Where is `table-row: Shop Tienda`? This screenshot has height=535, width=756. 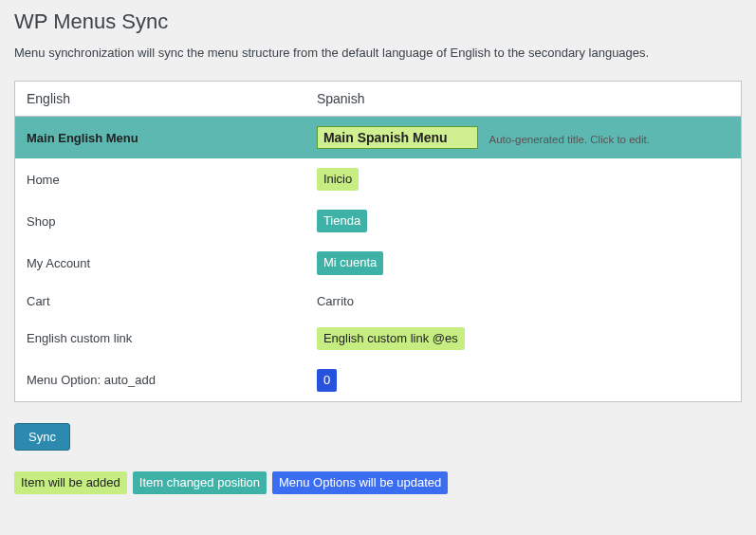 table-row: Shop Tienda is located at coordinates (378, 221).